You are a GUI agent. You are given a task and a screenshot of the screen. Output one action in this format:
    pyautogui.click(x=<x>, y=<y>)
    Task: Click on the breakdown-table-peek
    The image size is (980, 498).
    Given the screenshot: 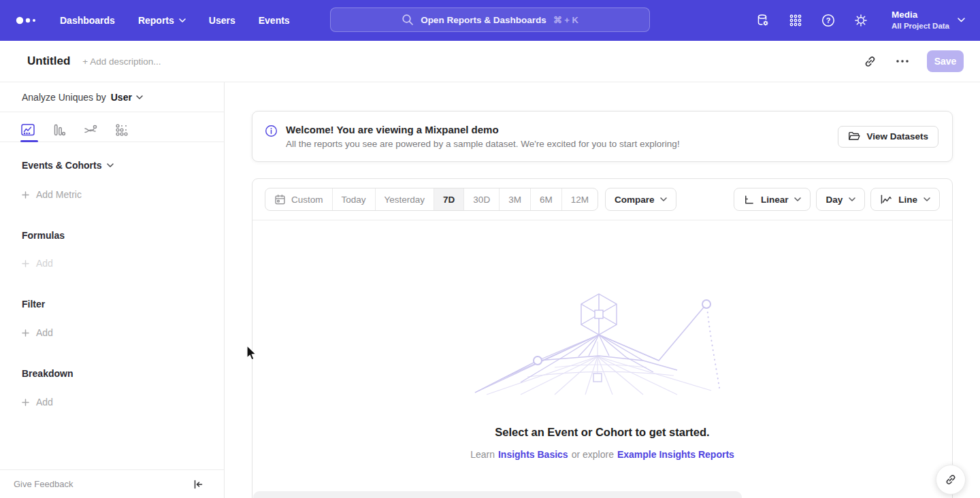 What is the action you would take?
    pyautogui.click(x=497, y=495)
    